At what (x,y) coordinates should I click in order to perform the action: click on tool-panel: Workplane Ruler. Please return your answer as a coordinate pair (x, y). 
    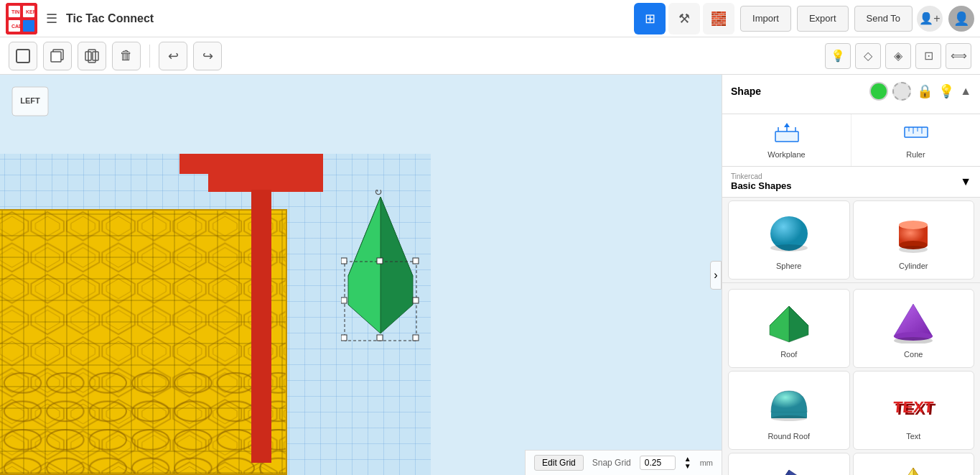
    Looking at the image, I should click on (851, 141).